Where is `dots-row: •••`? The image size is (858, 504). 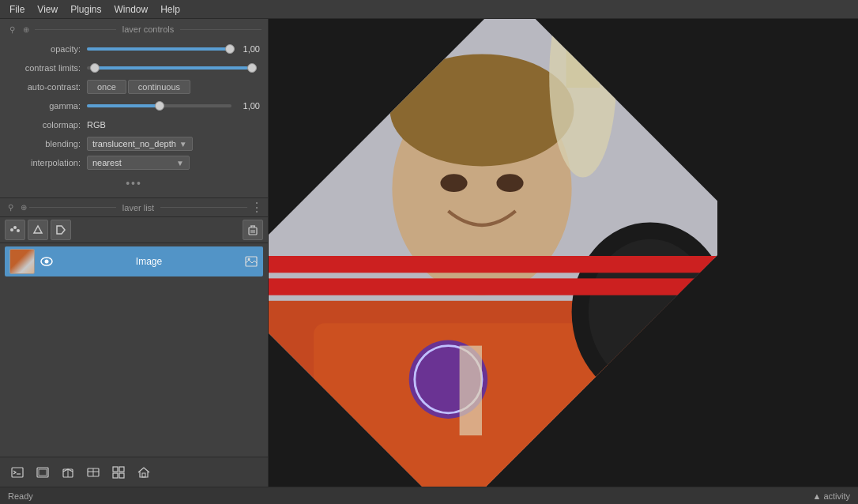
dots-row: ••• is located at coordinates (134, 183).